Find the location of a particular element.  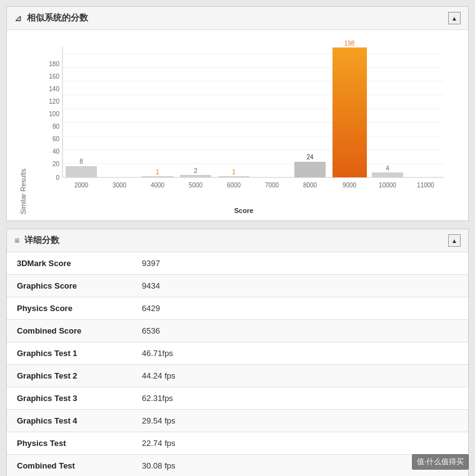

table-row: 3DMark Score9397 is located at coordinates (238, 264).